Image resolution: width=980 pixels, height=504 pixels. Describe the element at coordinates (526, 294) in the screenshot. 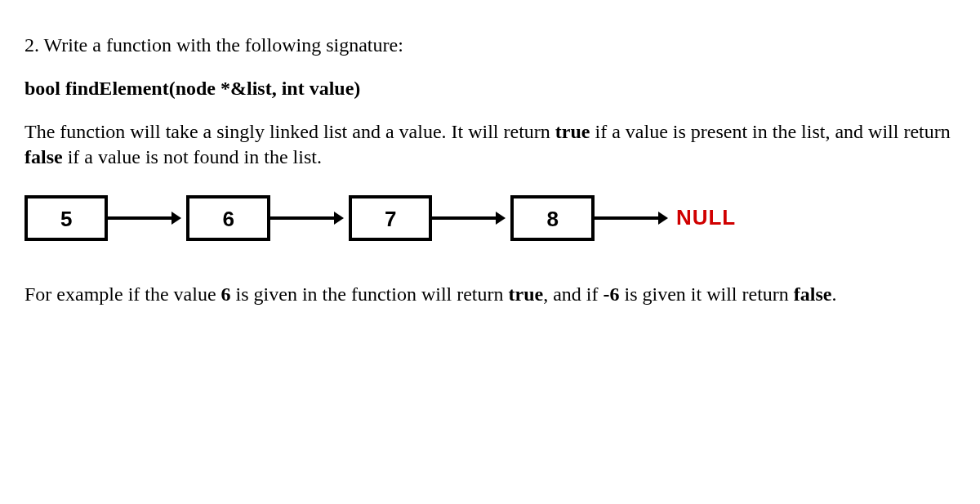

I see `example-true: true` at that location.